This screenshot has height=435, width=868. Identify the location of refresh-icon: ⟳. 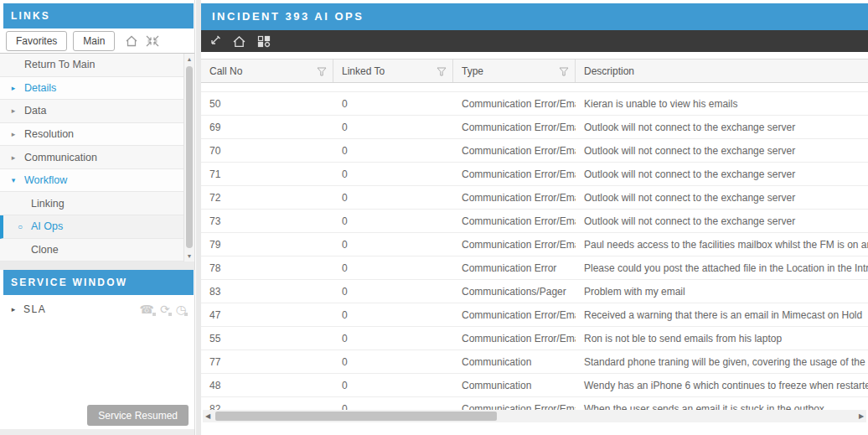
(165, 309).